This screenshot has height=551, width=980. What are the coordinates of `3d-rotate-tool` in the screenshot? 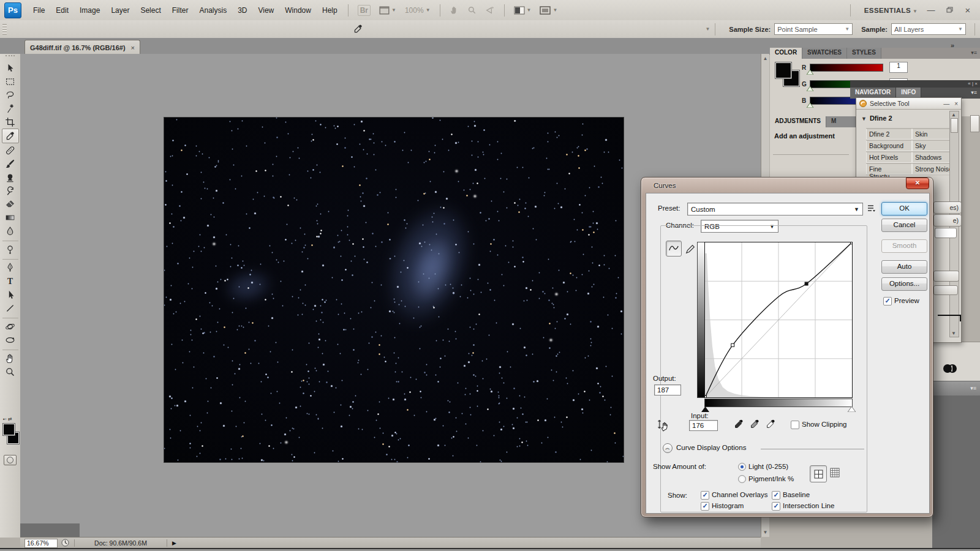 It's located at (10, 326).